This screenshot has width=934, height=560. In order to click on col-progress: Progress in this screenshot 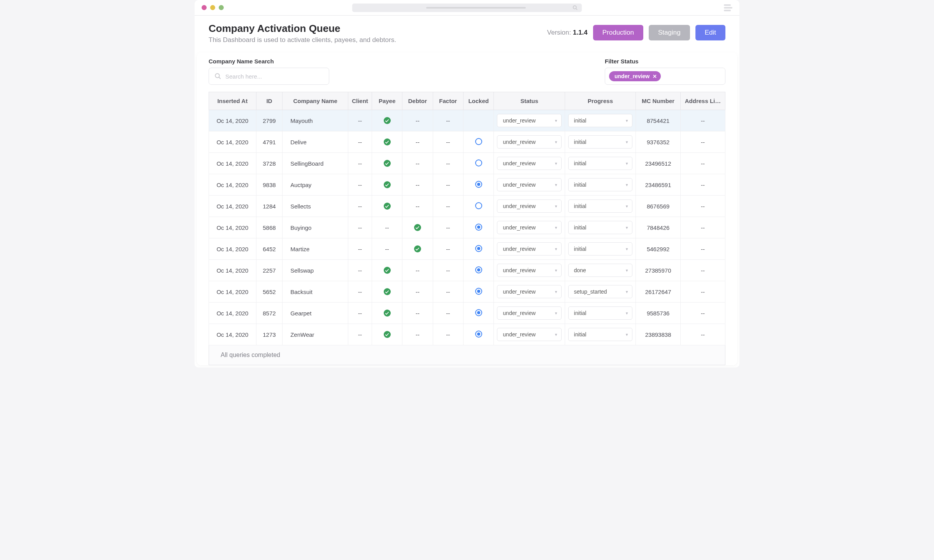, I will do `click(600, 101)`.